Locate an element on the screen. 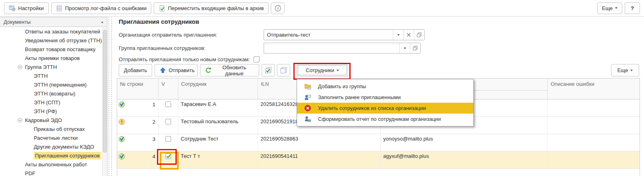  org-sender-field: Отправитель-тест is located at coordinates (344, 35).